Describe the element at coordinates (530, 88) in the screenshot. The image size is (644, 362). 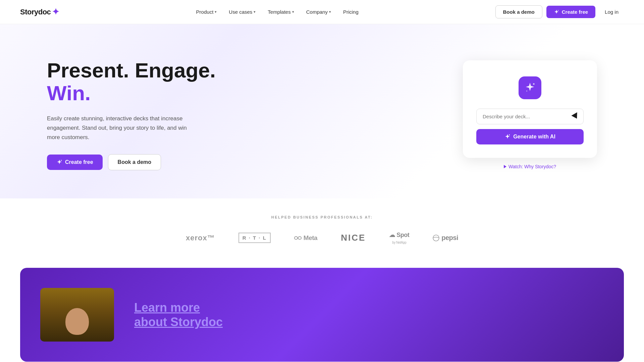
I see `ai-sparkle-icon` at that location.